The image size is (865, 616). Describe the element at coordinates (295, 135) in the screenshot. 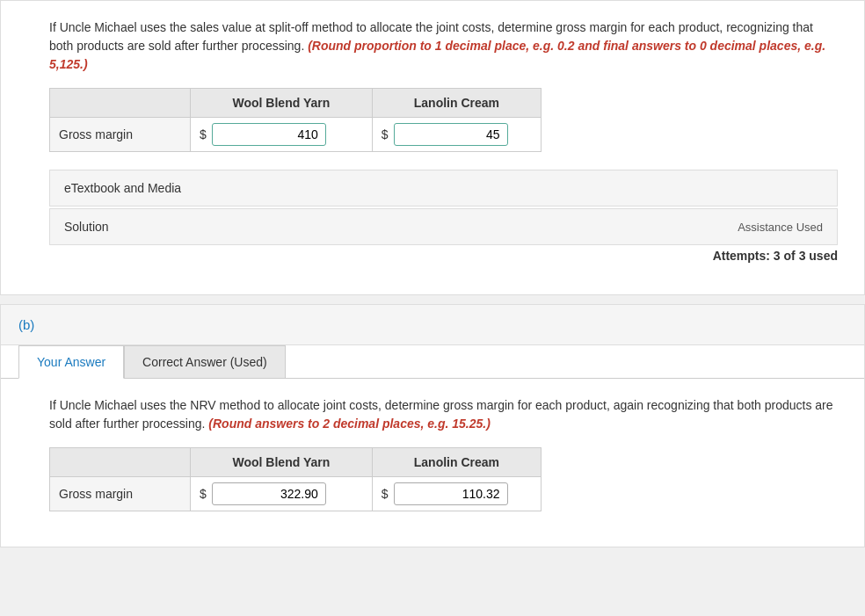

I see `table-row: Gross margin $ $` at that location.